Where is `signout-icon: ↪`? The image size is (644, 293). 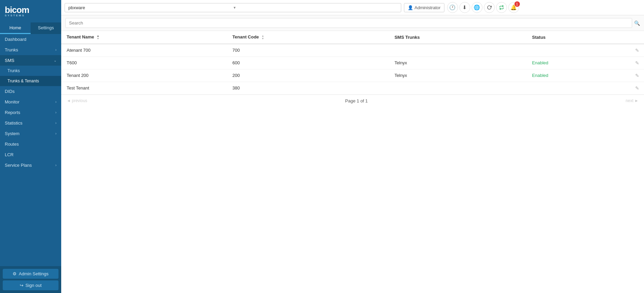
signout-icon: ↪ is located at coordinates (22, 285).